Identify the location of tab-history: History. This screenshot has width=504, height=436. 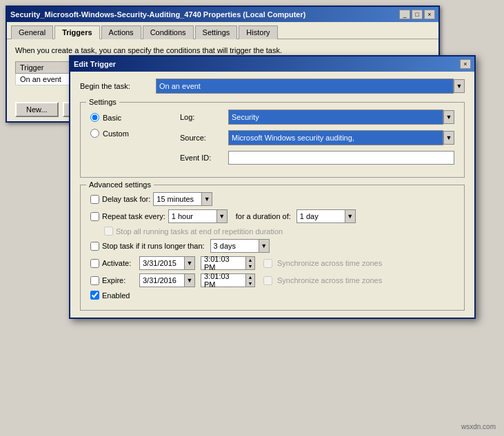
(258, 32).